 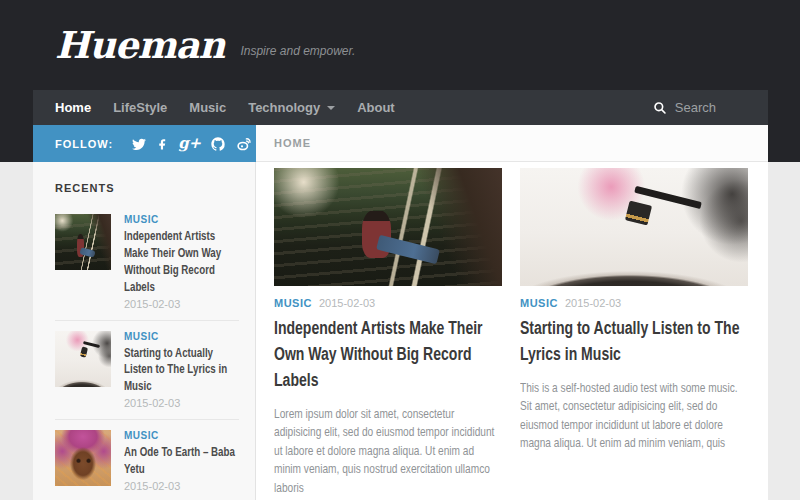 What do you see at coordinates (182, 262) in the screenshot?
I see `recent-title: Independent Artists Make Their Own Way W…` at bounding box center [182, 262].